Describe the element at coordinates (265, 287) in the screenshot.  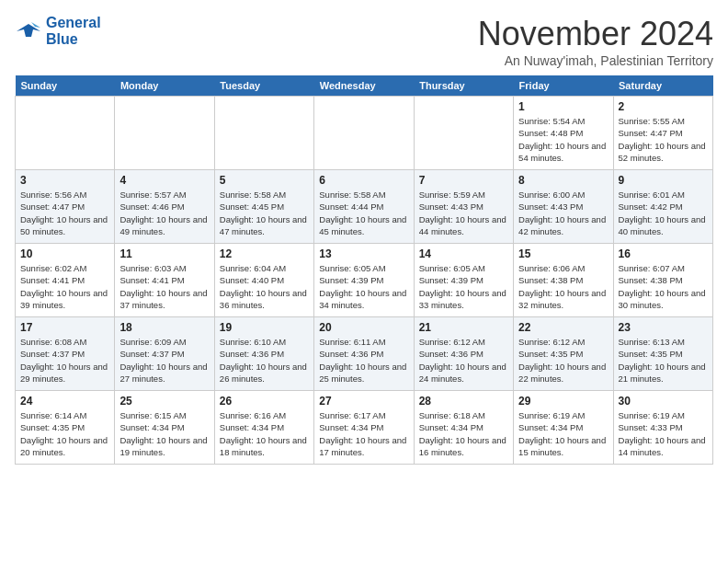
I see `day-info: Sunrise: 6:04 AM Sunset: 4:40 PM Dayligh…` at that location.